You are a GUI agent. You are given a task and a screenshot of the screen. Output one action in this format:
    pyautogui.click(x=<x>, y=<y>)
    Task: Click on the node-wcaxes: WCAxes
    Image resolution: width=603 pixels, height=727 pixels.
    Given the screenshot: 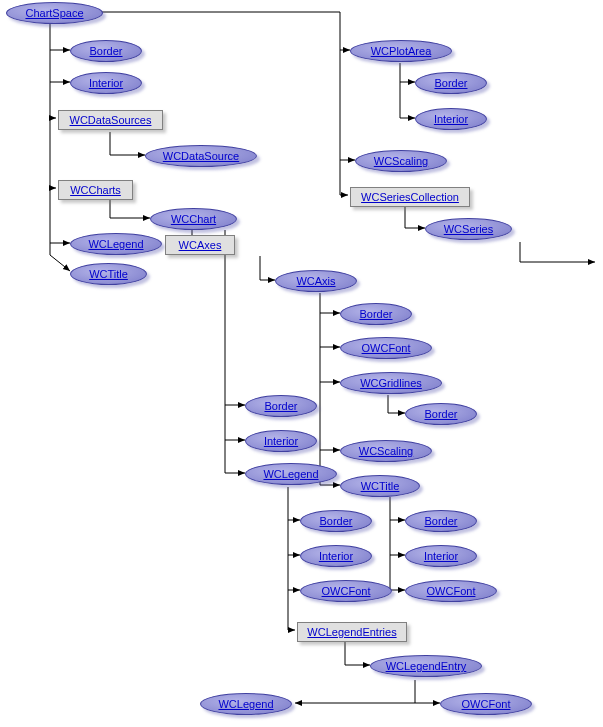 What is the action you would take?
    pyautogui.click(x=200, y=245)
    